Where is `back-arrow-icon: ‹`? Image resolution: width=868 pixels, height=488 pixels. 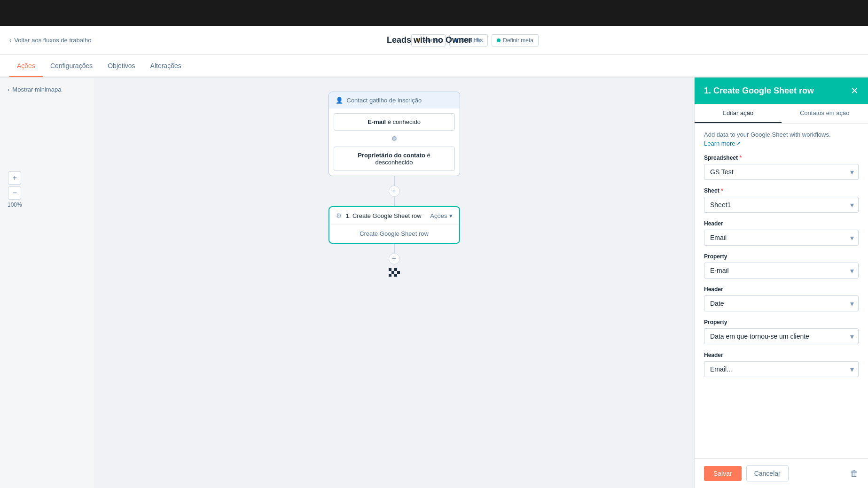
back-arrow-icon: ‹ is located at coordinates (10, 40).